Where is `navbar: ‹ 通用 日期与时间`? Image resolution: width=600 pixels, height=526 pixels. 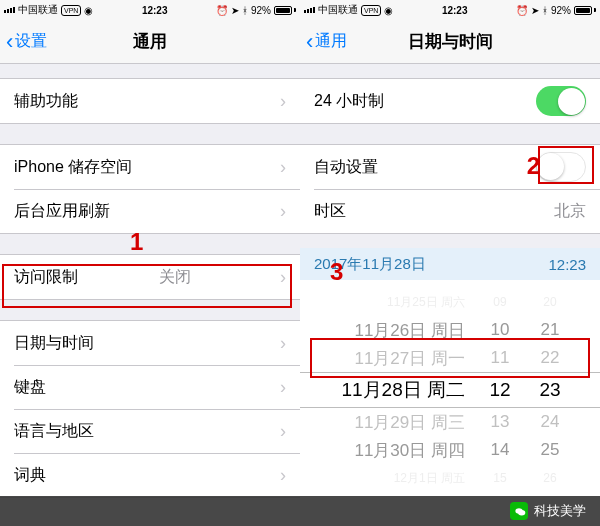
navbar: ‹ 通用 日期与时间 is located at coordinates (450, 42).